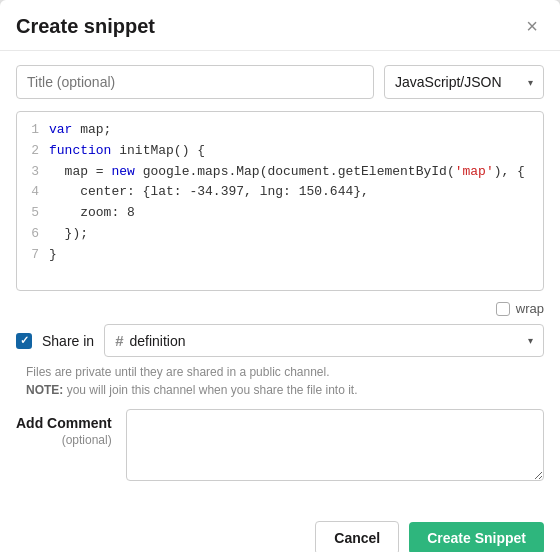 This screenshot has width=560, height=552. What do you see at coordinates (335, 445) in the screenshot?
I see `comment-textarea` at bounding box center [335, 445].